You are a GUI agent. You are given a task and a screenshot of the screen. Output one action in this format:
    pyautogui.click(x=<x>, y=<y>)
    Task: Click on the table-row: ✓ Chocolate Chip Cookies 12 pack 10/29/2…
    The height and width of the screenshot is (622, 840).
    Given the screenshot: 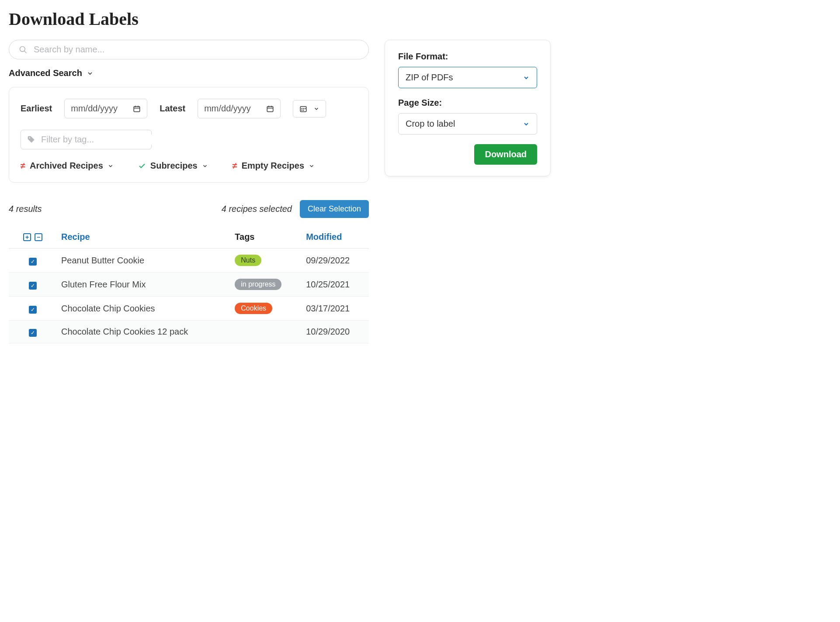 What is the action you would take?
    pyautogui.click(x=189, y=332)
    